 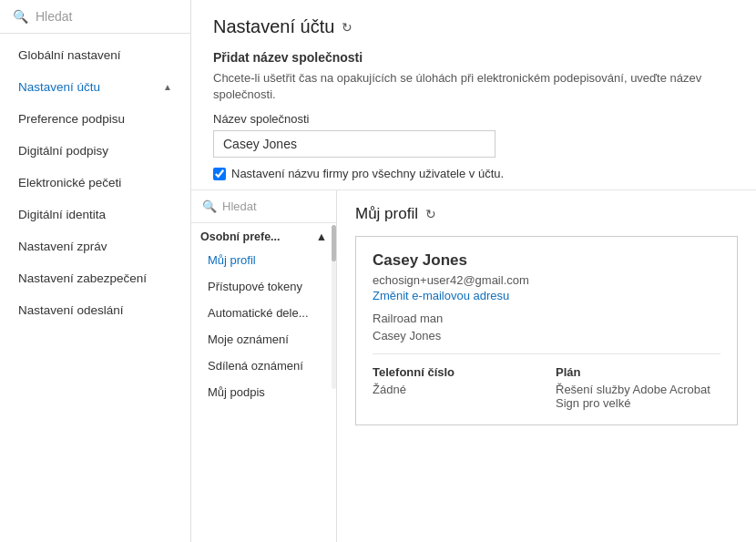 I want to click on company-checkbox, so click(x=220, y=174).